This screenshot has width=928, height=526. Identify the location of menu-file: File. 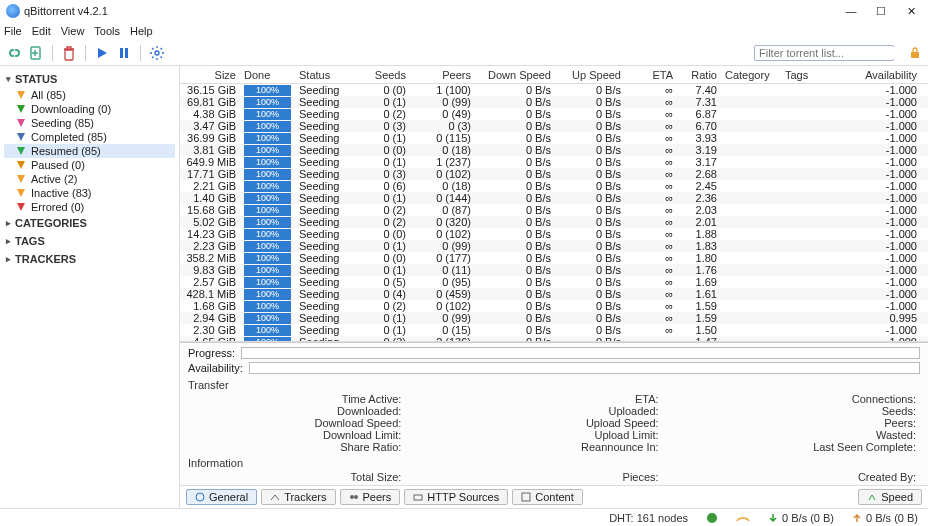
(13, 31).